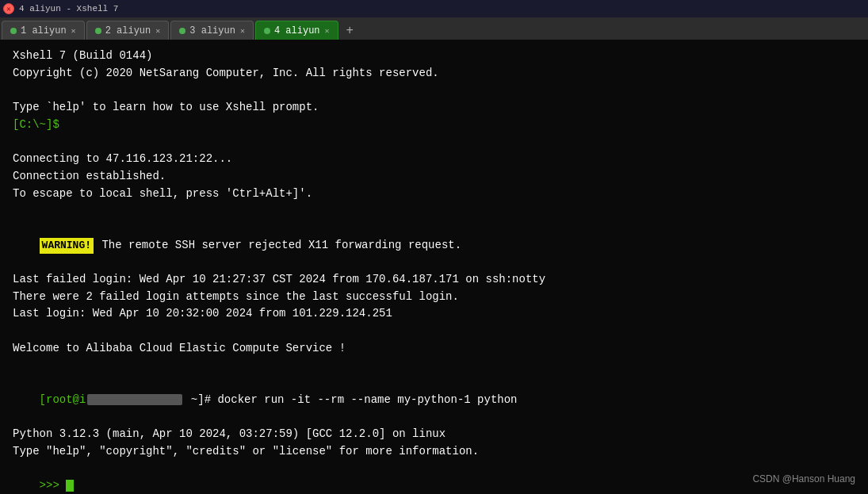 The image size is (868, 494). What do you see at coordinates (434, 159) in the screenshot?
I see `term-line-7: Connecting to 47.116.123.21:22...` at bounding box center [434, 159].